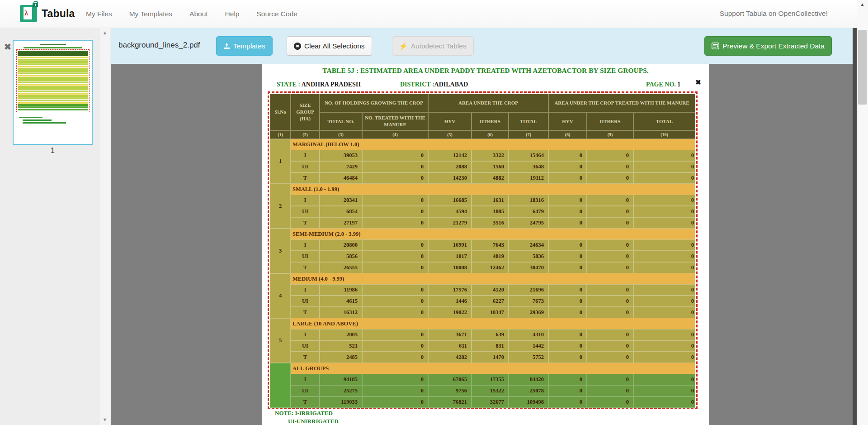 The image size is (868, 425). I want to click on pdf-filename: background_lines_2.pdf, so click(159, 45).